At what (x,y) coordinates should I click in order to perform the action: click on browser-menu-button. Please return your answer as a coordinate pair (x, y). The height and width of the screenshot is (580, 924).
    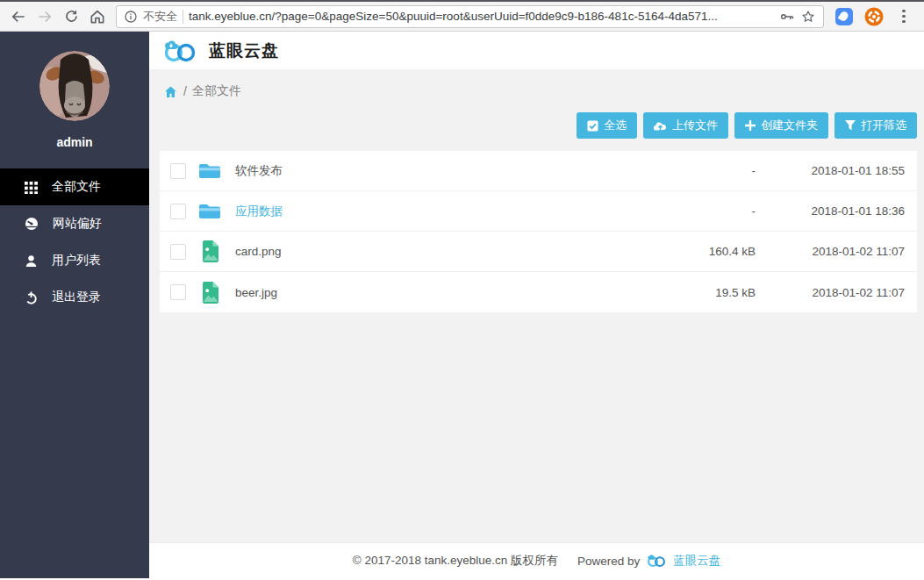
    Looking at the image, I should click on (904, 17).